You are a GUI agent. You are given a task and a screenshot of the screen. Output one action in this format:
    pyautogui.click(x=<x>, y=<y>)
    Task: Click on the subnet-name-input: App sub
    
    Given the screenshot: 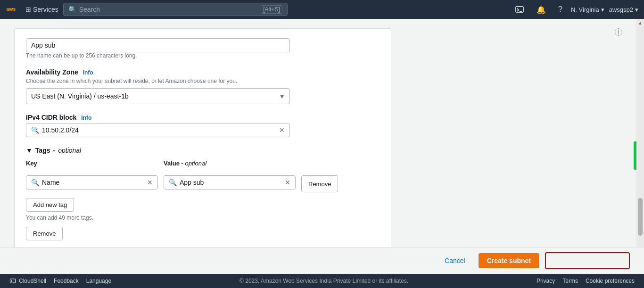 What is the action you would take?
    pyautogui.click(x=158, y=45)
    